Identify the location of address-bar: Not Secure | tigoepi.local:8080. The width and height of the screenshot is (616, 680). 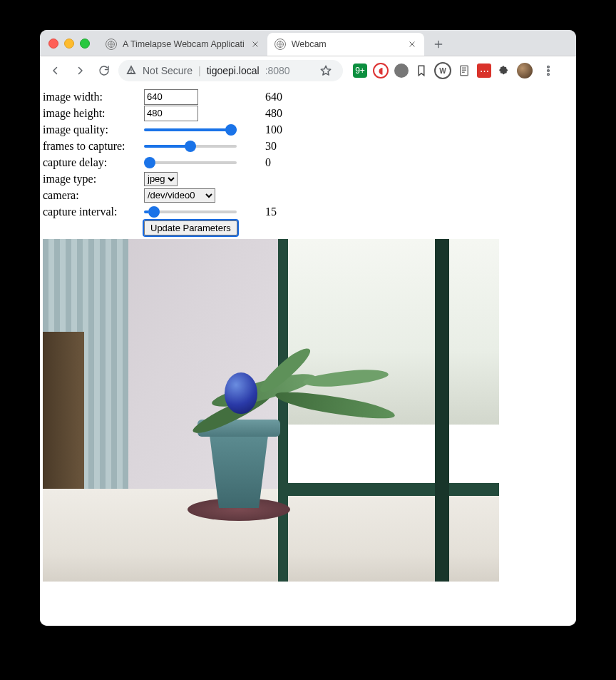
(231, 71).